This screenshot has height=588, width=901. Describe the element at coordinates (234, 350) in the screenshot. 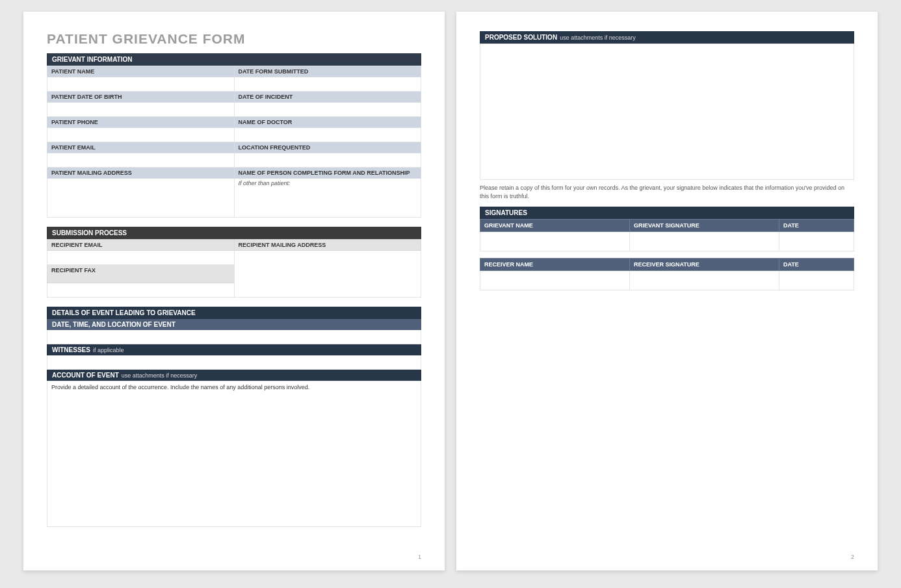

I see `witnesses-header: WITNESSES if applicable` at that location.